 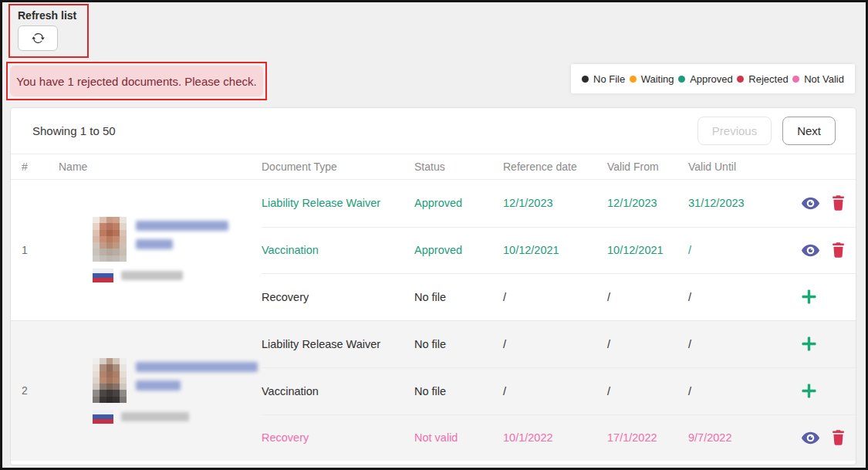 I want to click on refresh-button, so click(x=38, y=39).